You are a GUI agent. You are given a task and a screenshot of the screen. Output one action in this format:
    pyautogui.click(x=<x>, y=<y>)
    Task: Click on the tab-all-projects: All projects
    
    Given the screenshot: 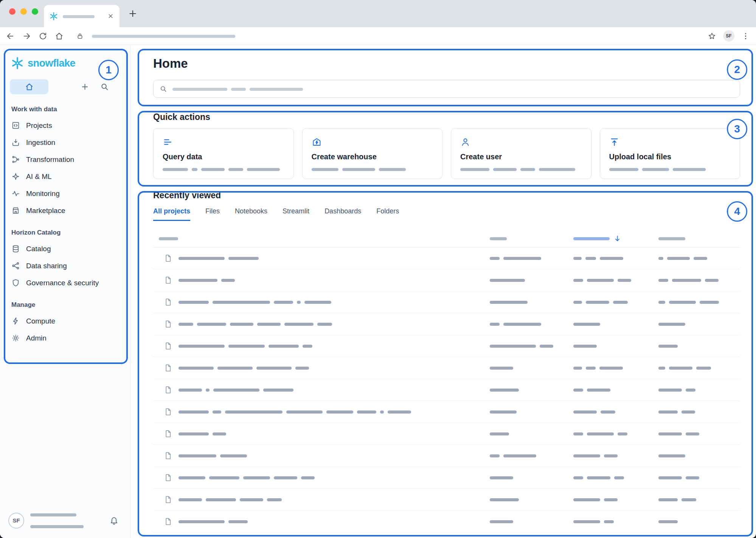 What is the action you would take?
    pyautogui.click(x=172, y=214)
    